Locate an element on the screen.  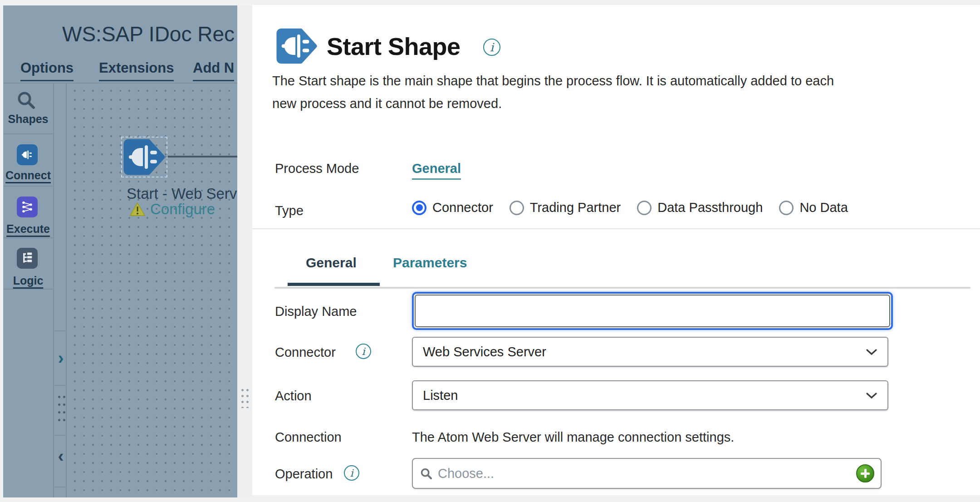
sidebar-item-connect: Connect is located at coordinates (28, 175).